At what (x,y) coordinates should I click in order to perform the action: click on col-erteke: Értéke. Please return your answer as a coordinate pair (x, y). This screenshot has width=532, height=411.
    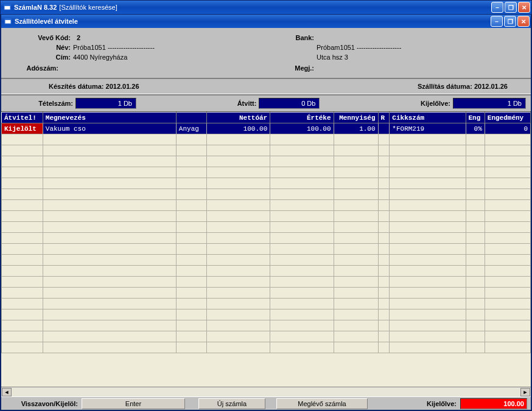
    Looking at the image, I should click on (302, 118).